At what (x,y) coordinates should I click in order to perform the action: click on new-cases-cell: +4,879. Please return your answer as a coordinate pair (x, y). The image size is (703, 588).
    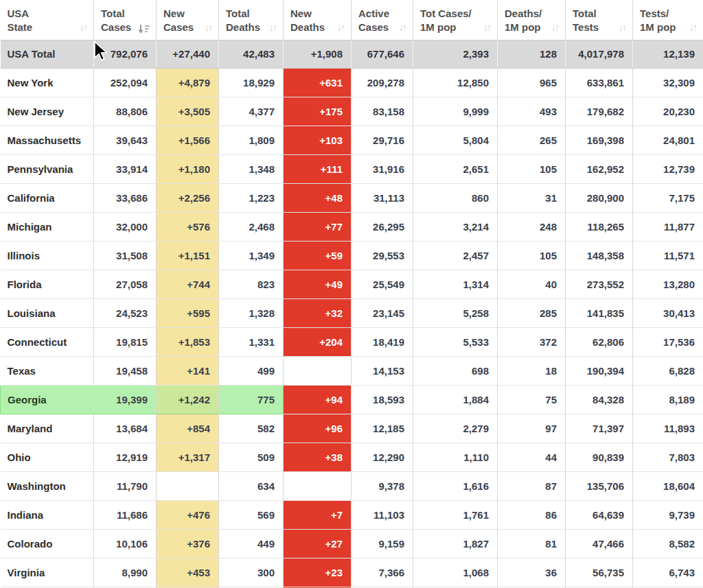
    Looking at the image, I should click on (188, 82).